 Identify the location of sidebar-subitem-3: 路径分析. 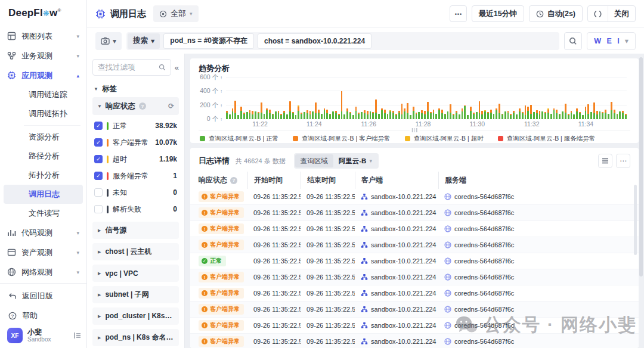
(43, 156).